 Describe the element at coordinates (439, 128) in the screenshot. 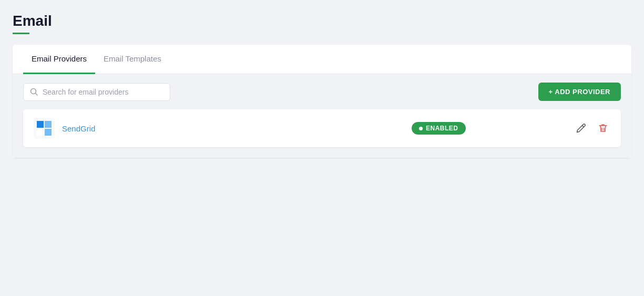

I see `provider-status: ENABLED` at that location.